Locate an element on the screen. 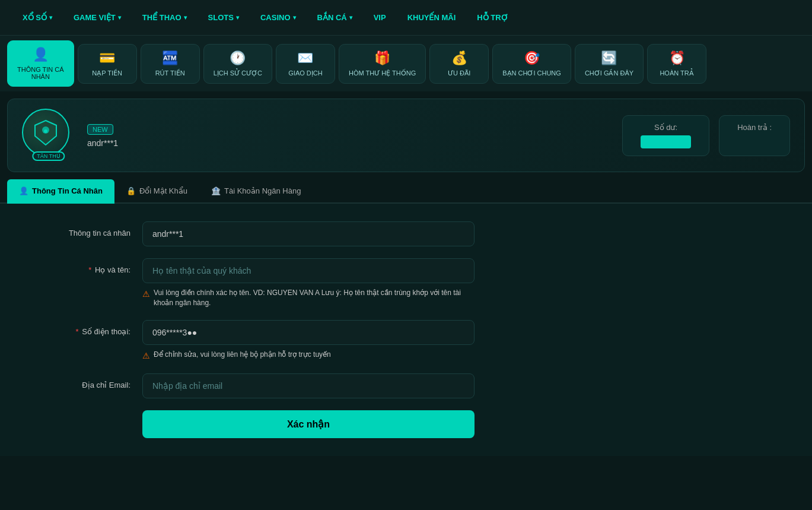 The image size is (812, 510). icon-btn-ban-choi: 🎯 BẠN CHƠI CHUNG is located at coordinates (531, 64).